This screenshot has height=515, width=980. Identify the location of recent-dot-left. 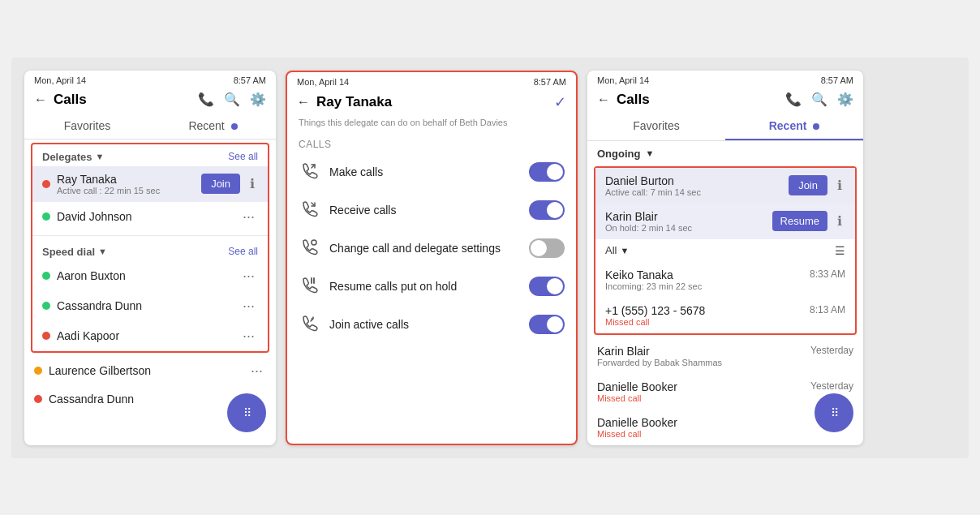
(234, 127).